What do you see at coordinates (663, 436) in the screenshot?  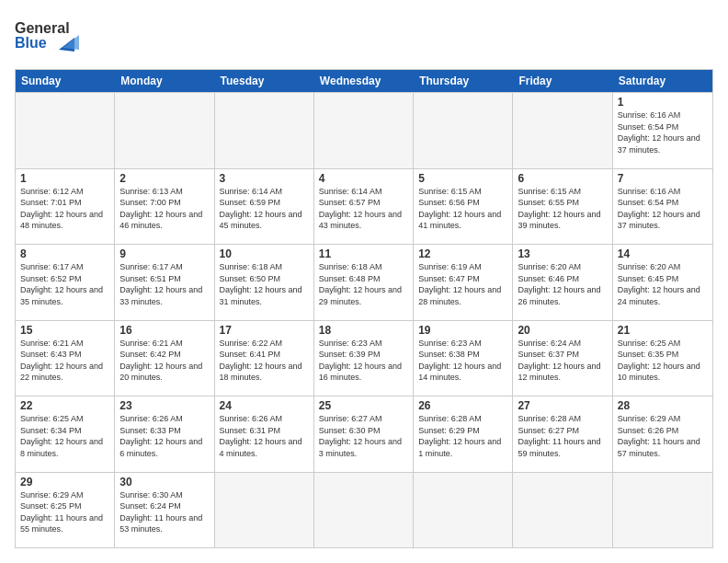 I see `day-info: Sunrise: 6:29 AMSunset: 6:26 PMDaylight:…` at bounding box center [663, 436].